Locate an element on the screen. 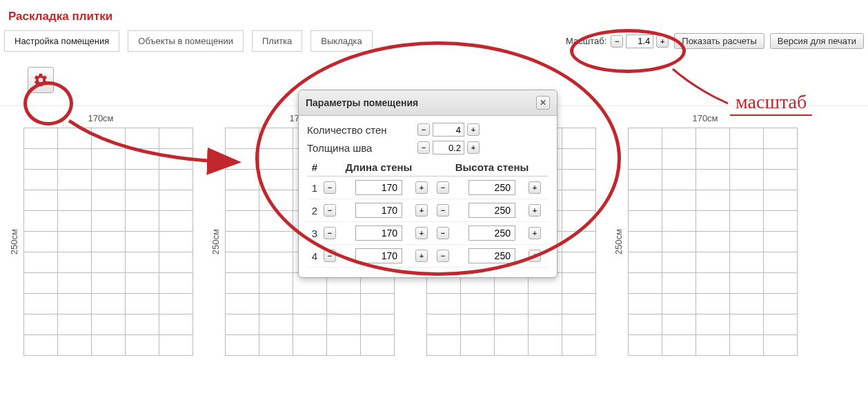  tabs-row: Настройка помещения Объекты в помещении … is located at coordinates (434, 41).